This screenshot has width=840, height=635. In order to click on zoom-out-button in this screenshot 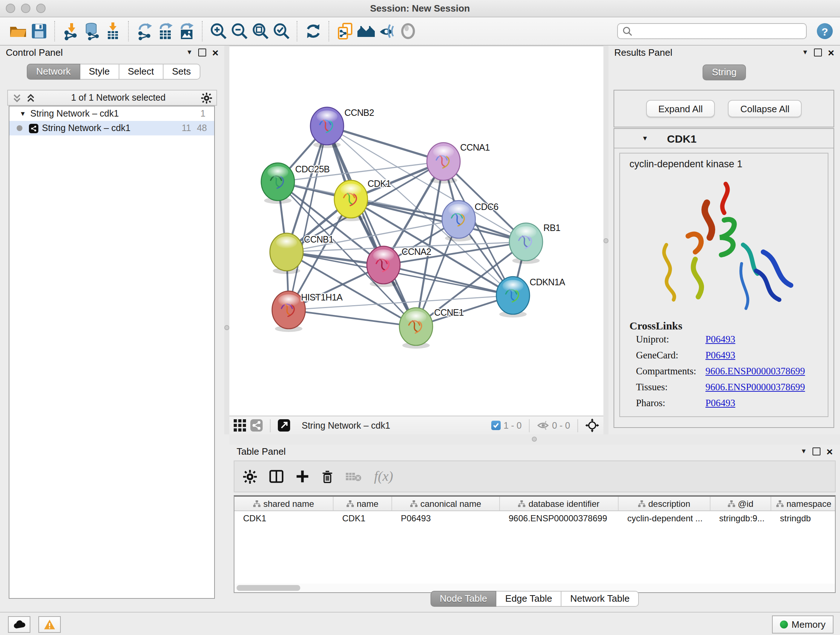, I will do `click(239, 31)`.